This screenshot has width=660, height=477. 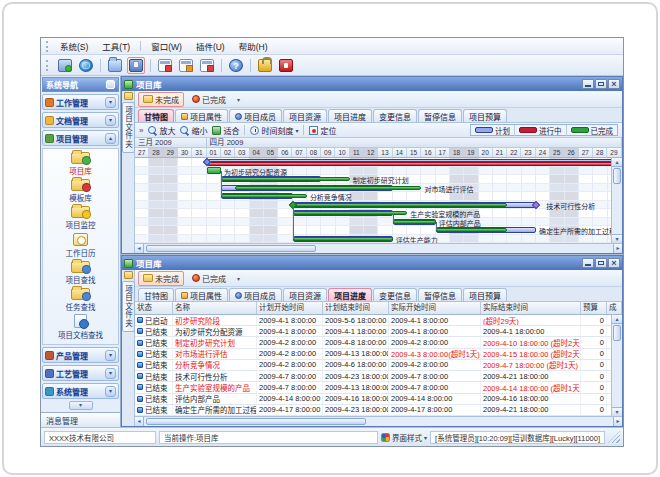 What do you see at coordinates (378, 248) in the screenshot?
I see `gantt-horizontal-scrollbar: ◂ ▸` at bounding box center [378, 248].